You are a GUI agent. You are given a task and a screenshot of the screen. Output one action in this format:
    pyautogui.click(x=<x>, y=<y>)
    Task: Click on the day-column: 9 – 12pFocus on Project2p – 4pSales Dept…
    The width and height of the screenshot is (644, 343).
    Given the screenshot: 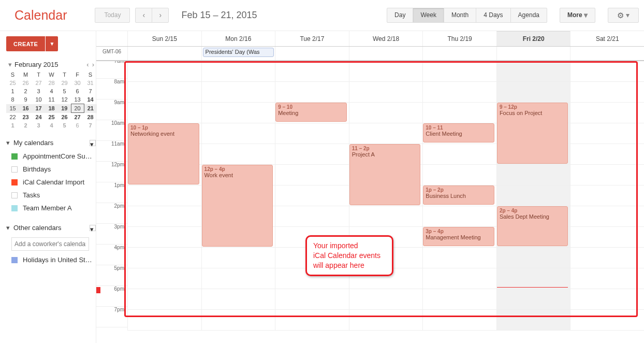 What is the action you would take?
    pyautogui.click(x=533, y=196)
    